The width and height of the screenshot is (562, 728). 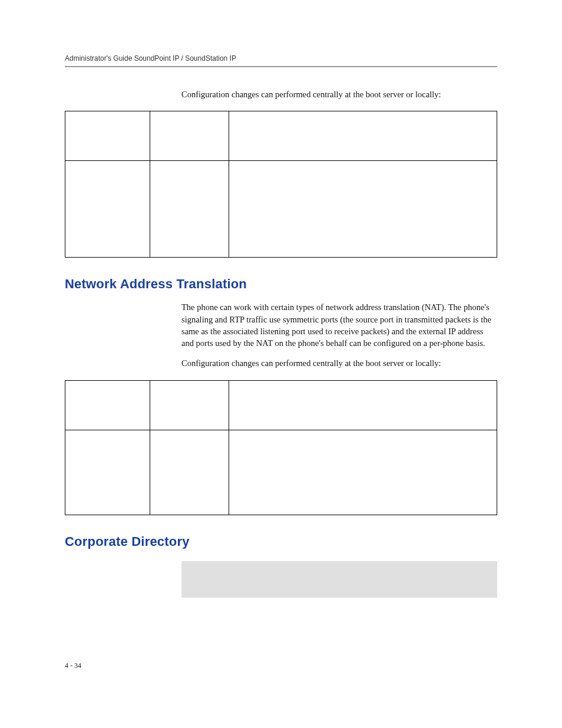 What do you see at coordinates (73, 666) in the screenshot?
I see `page-number: 4 - 34` at bounding box center [73, 666].